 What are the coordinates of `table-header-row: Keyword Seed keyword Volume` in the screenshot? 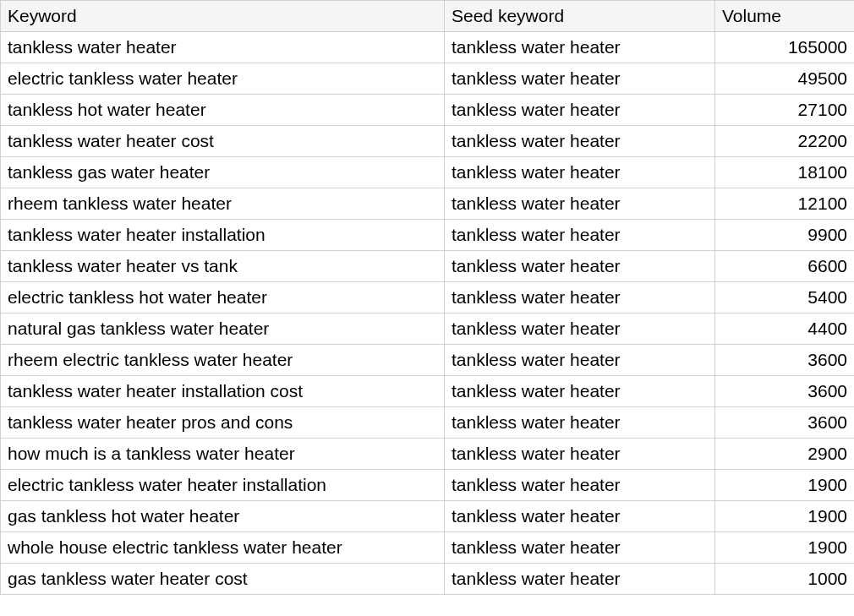 It's located at (428, 17).